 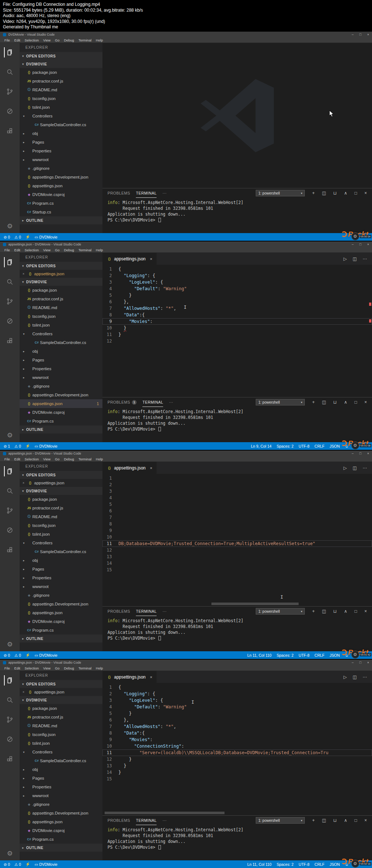 What do you see at coordinates (32, 250) in the screenshot?
I see `menu-item: Selection` at bounding box center [32, 250].